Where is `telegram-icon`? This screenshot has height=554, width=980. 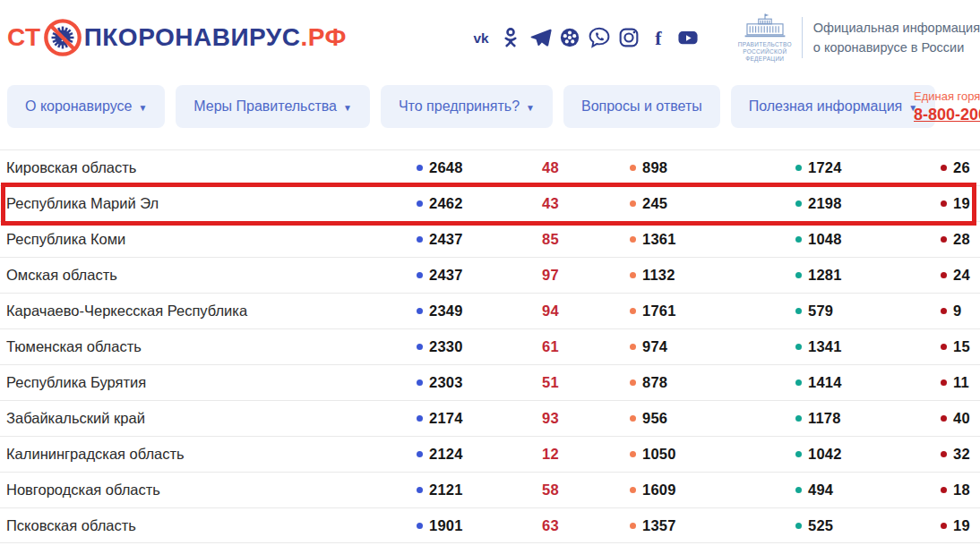 telegram-icon is located at coordinates (540, 38).